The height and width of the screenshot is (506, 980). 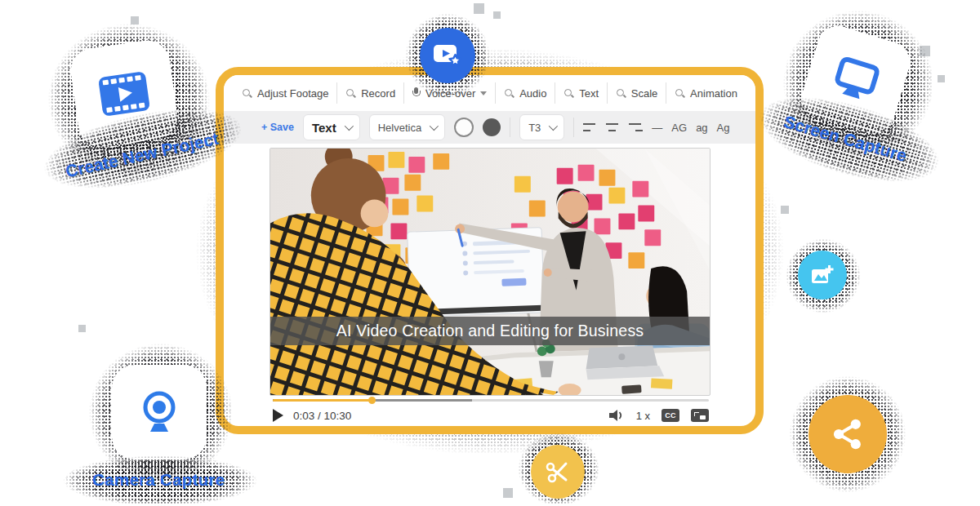 What do you see at coordinates (324, 127) in the screenshot?
I see `text-style-value: Text` at bounding box center [324, 127].